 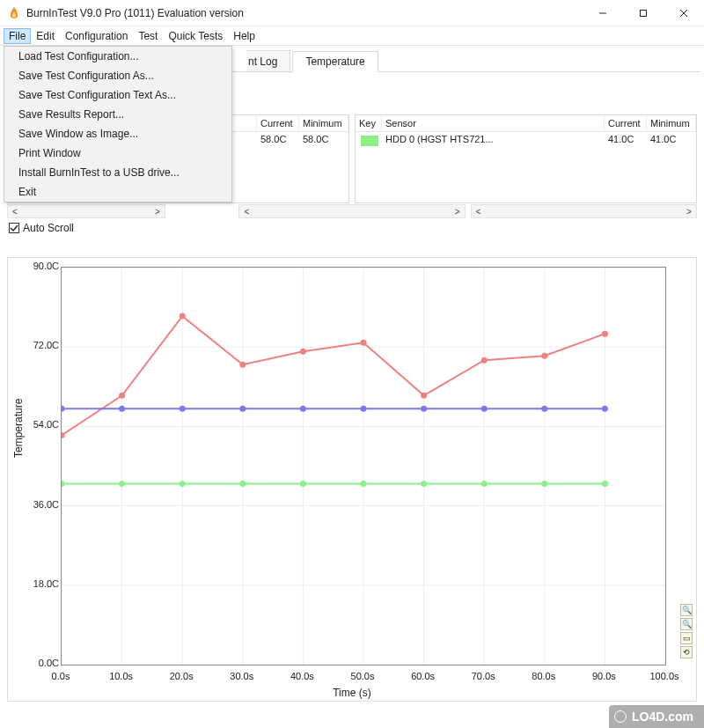 I want to click on sensor-table-2: Key Sensor Current Minimum HDD 0 (HGST H…, so click(x=526, y=158).